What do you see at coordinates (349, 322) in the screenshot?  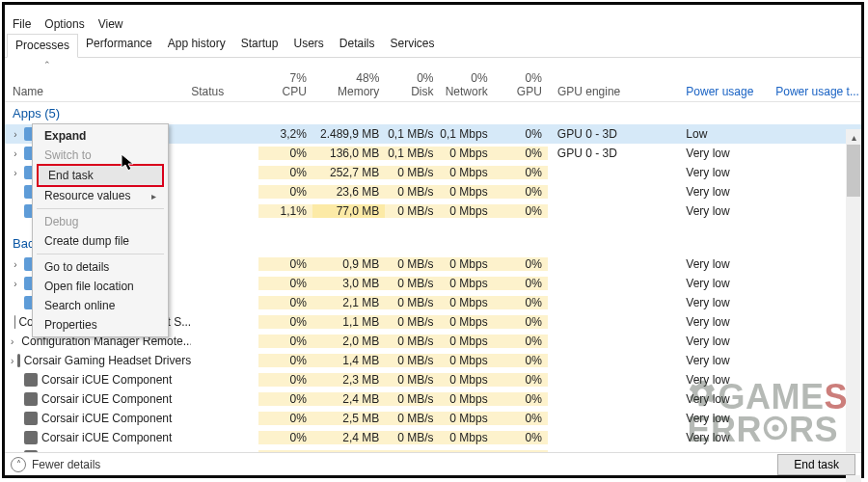 I see `cell-memory: 1,1 MB` at bounding box center [349, 322].